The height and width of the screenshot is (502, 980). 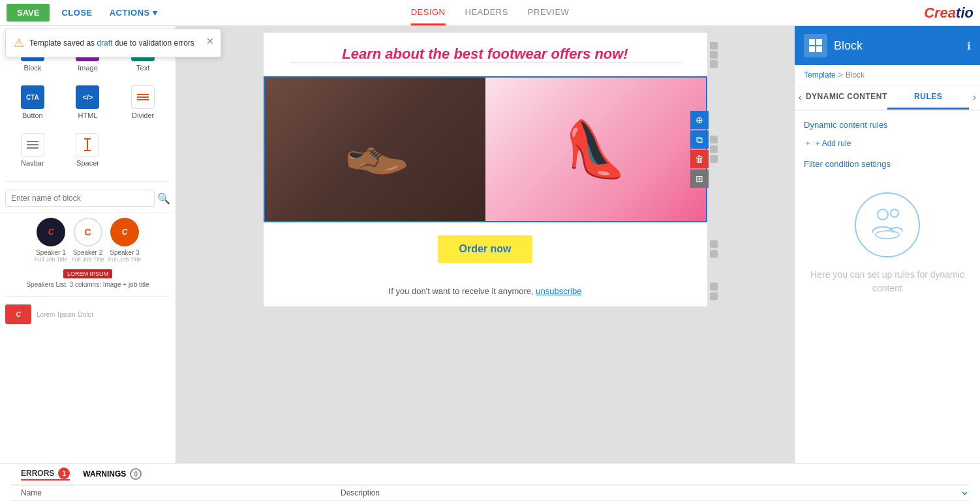 What do you see at coordinates (827, 143) in the screenshot?
I see `add-rule-button: ＋ + Add rule` at bounding box center [827, 143].